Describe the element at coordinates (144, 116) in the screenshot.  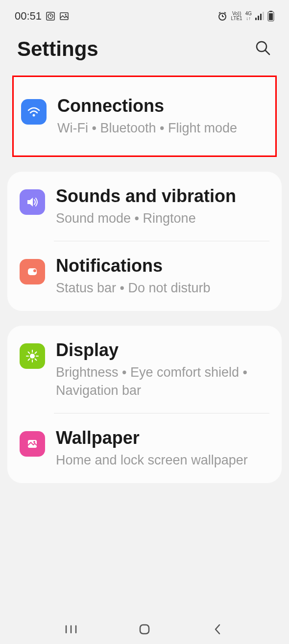
I see `connections-item: Connections Wi-Fi • Bluetooth • Flight m…` at that location.